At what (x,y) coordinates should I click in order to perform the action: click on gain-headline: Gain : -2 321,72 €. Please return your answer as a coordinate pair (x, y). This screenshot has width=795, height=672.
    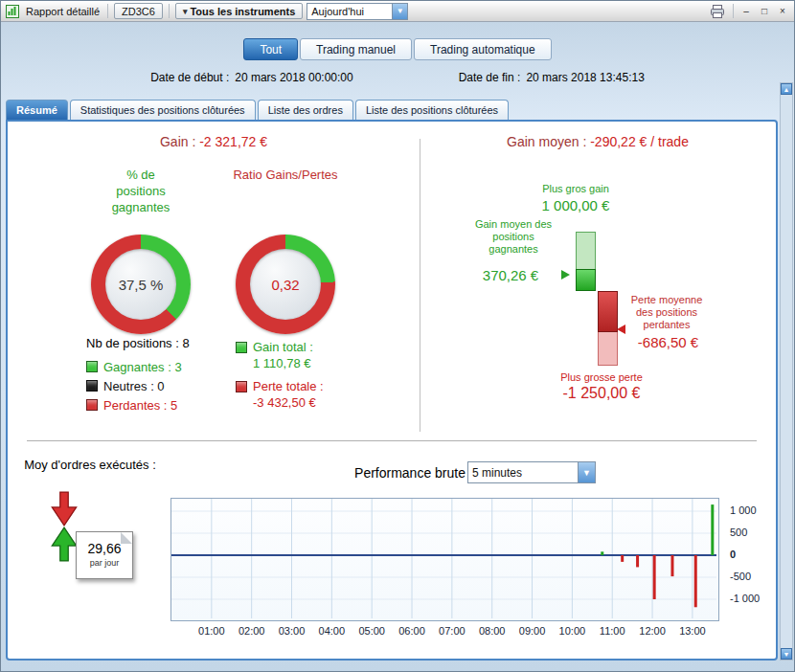
    Looking at the image, I should click on (214, 142).